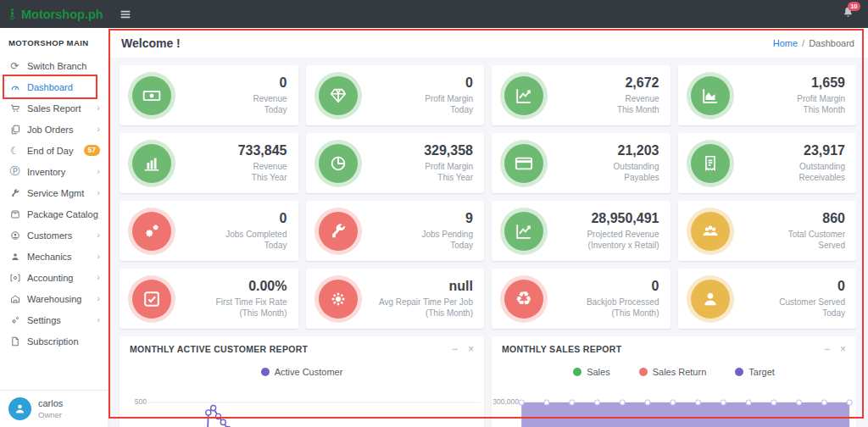 The width and height of the screenshot is (868, 427). I want to click on stat-card: 23,917OutstandingReceivables, so click(768, 163).